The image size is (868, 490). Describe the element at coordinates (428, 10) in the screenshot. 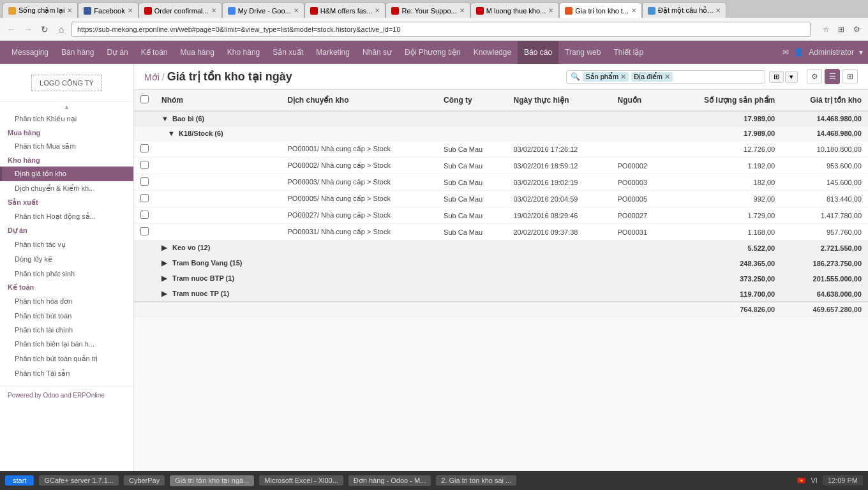

I see `browser-tab-6: Re: Your Suppo... ✕` at that location.